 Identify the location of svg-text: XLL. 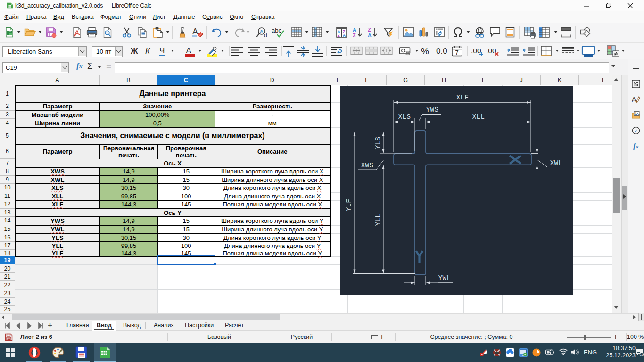
(479, 117).